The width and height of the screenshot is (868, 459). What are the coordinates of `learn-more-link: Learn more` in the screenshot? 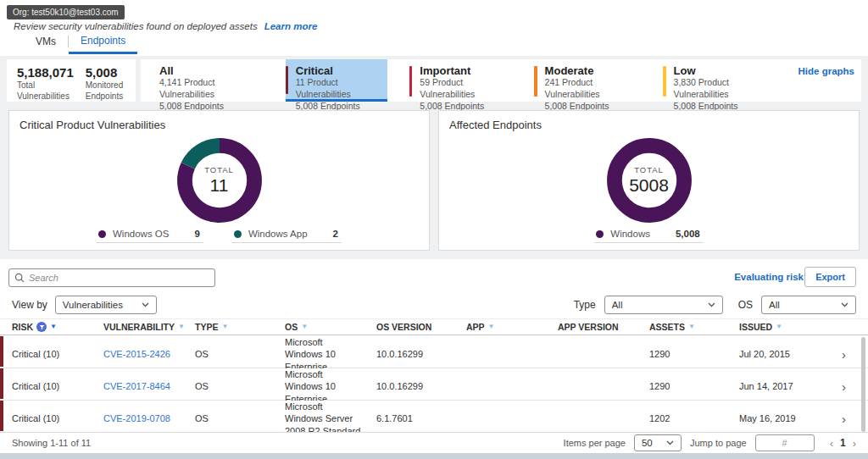 It's located at (292, 26).